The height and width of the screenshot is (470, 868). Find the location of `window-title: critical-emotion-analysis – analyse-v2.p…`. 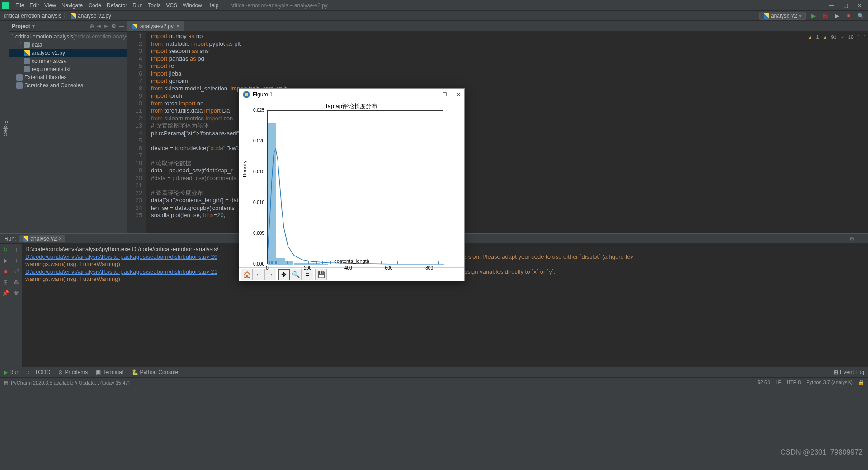

window-title: critical-emotion-analysis – analyse-v2.p… is located at coordinates (278, 5).